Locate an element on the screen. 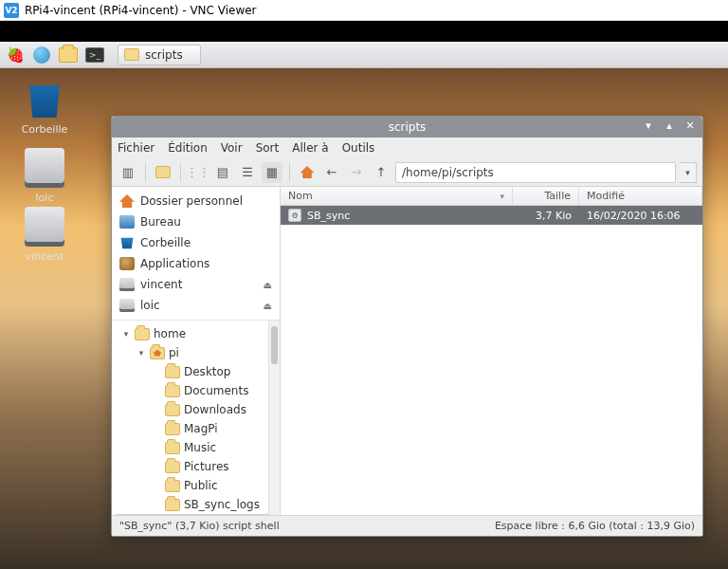 The width and height of the screenshot is (728, 569). place-label: Corbeille is located at coordinates (165, 243).